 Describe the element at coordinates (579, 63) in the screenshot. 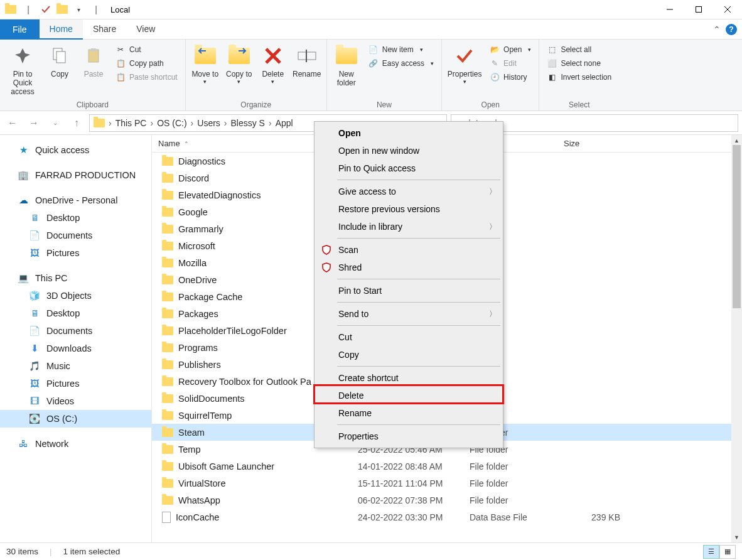

I see `select-none-button: ⬜Select none` at that location.